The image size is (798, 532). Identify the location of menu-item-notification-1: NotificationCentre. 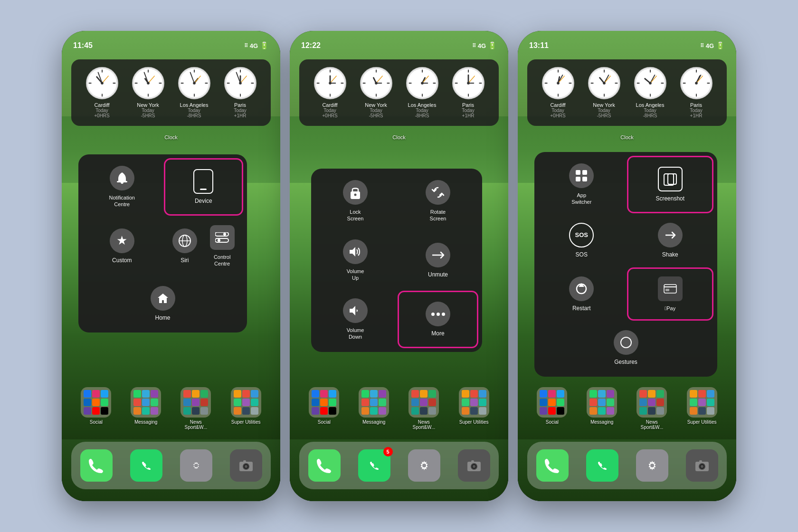
(122, 187).